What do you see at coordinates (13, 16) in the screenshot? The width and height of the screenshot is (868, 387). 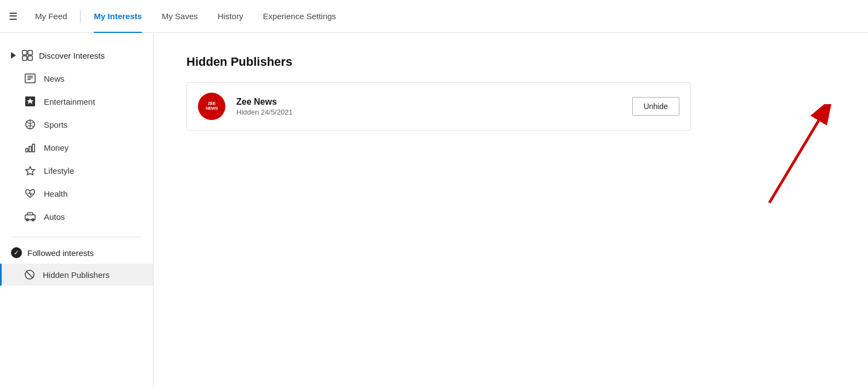 I see `hamburger-icon: ☰` at bounding box center [13, 16].